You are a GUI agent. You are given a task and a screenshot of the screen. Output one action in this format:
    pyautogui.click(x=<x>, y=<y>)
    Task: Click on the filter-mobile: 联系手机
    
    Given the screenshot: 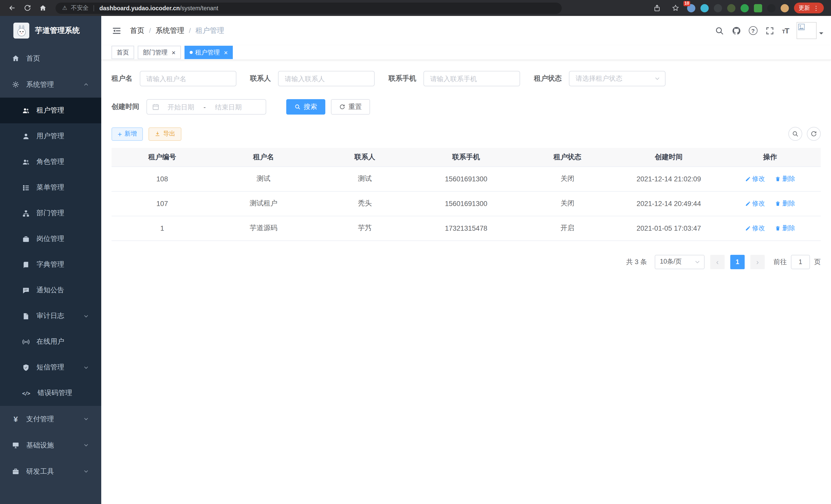 What is the action you would take?
    pyautogui.click(x=454, y=79)
    